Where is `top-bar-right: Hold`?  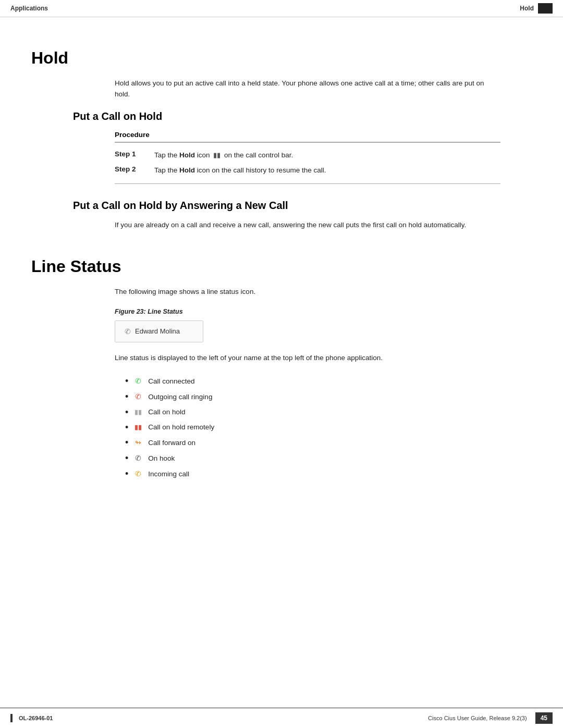 top-bar-right: Hold is located at coordinates (536, 8).